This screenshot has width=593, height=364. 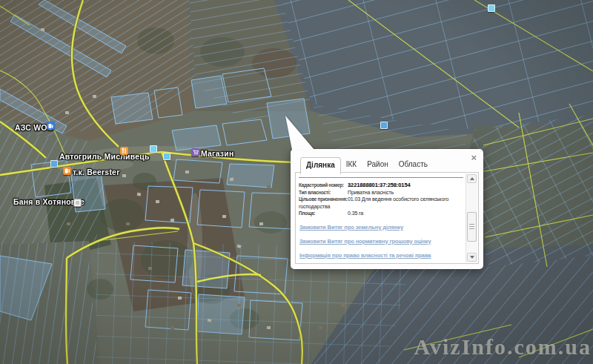 I want to click on parcel-info-popup: × ДілянкаІККРайонОбласть Кадастровий ном…, so click(x=387, y=209).